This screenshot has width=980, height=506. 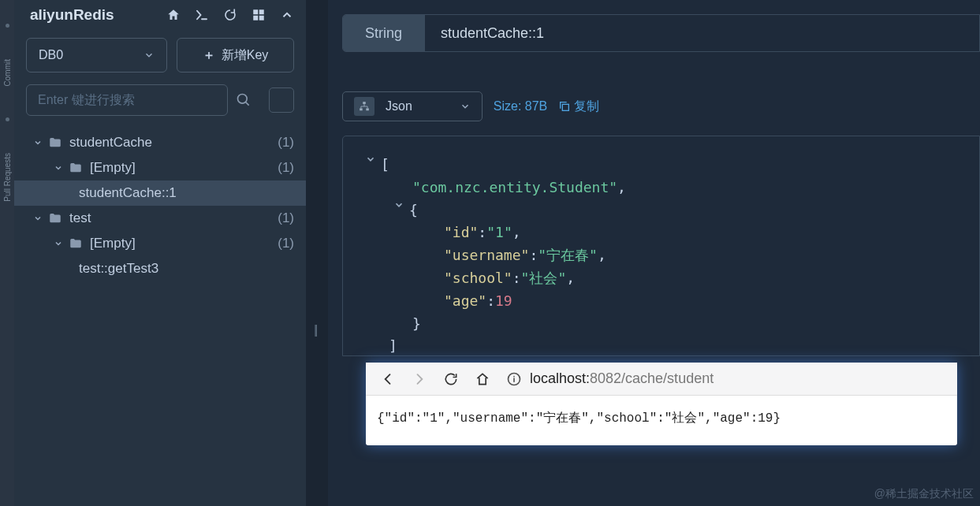 What do you see at coordinates (316, 334) in the screenshot?
I see `drag-handle-icon: ||` at bounding box center [316, 334].